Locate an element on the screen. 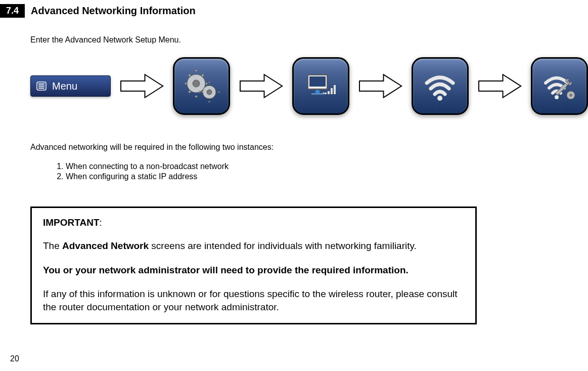 The width and height of the screenshot is (588, 371). instances-intro: Advanced networking will be required in … is located at coordinates (309, 147).